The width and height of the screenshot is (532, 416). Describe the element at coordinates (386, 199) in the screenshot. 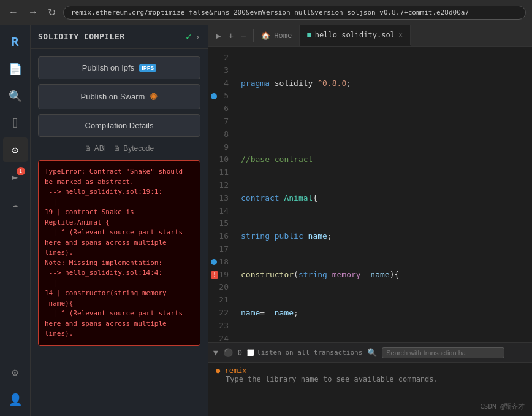

I see `code-line-5: contract Animal {` at that location.